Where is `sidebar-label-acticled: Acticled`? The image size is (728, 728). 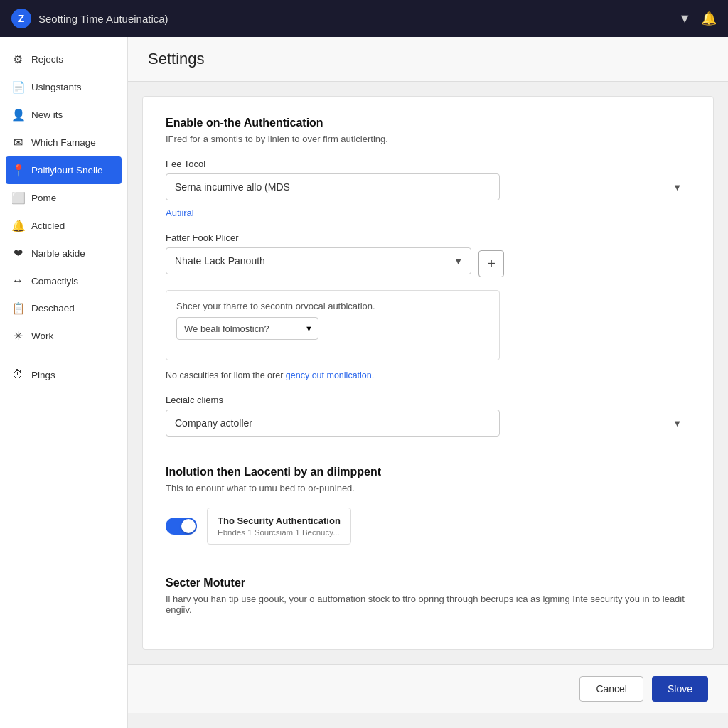 sidebar-label-acticled: Acticled is located at coordinates (48, 226).